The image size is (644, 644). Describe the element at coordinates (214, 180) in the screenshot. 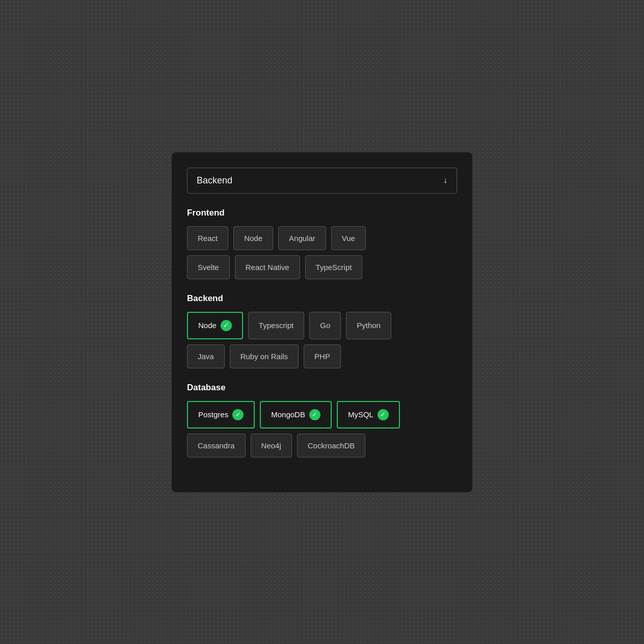

I see `dropdown-label: Backend` at that location.